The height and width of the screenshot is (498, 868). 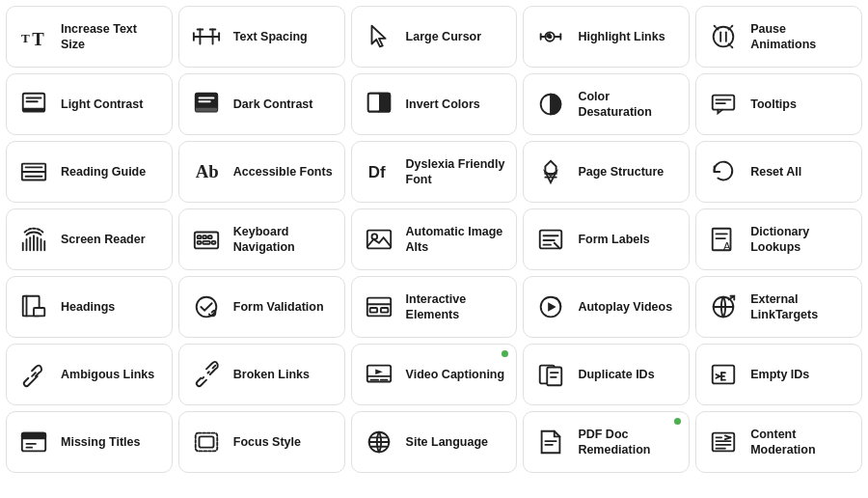 I want to click on card-form-labels: Form Labels, so click(x=606, y=239).